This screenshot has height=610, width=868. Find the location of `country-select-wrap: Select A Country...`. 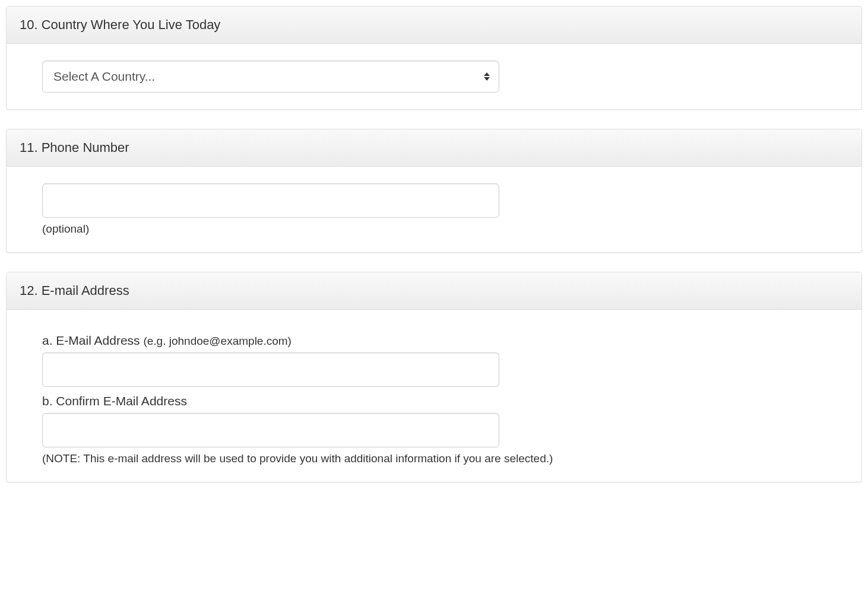

country-select-wrap: Select A Country... is located at coordinates (271, 77).